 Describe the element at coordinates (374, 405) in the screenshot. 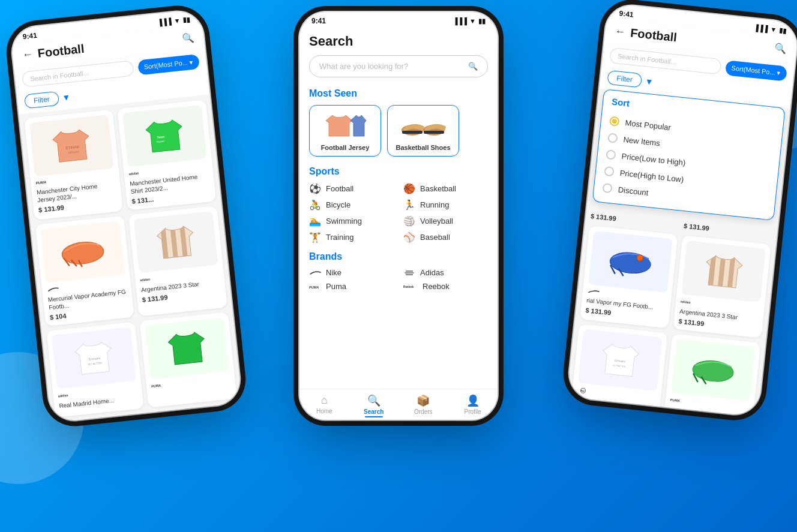

I see `nav-search: 🔍 Search` at that location.